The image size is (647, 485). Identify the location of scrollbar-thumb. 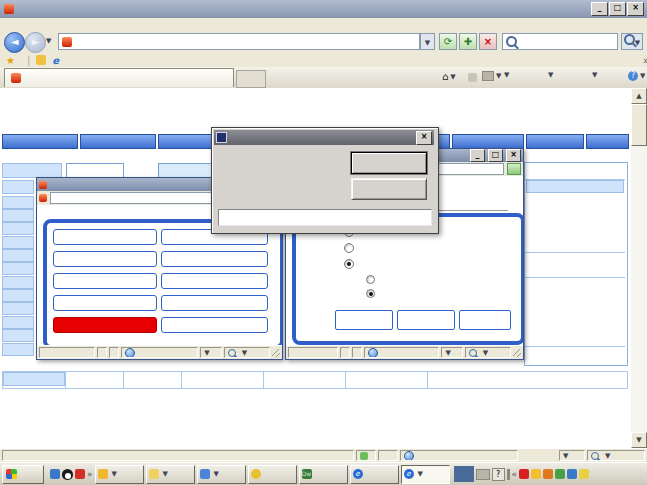
(639, 125).